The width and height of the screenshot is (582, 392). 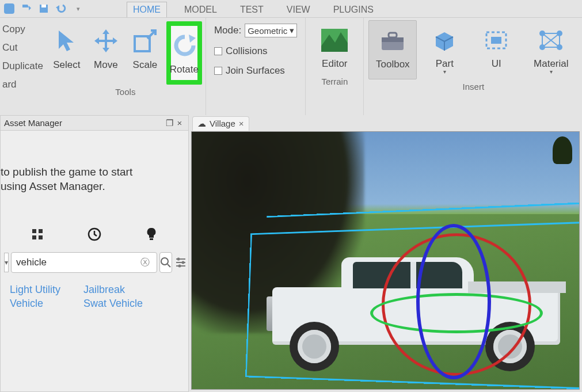 I want to click on rotate-button: Rotate, so click(x=184, y=53).